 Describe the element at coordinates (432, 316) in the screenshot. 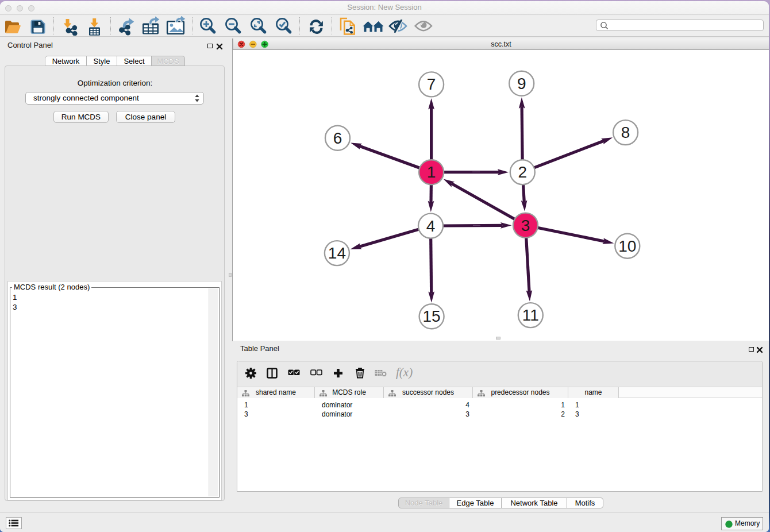

I see `svg-text: 15` at that location.